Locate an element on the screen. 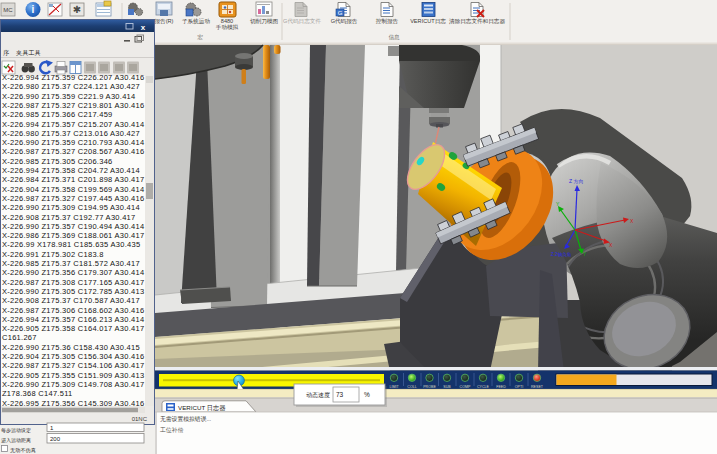 The image size is (717, 454). svg-text: SUB is located at coordinates (447, 387).